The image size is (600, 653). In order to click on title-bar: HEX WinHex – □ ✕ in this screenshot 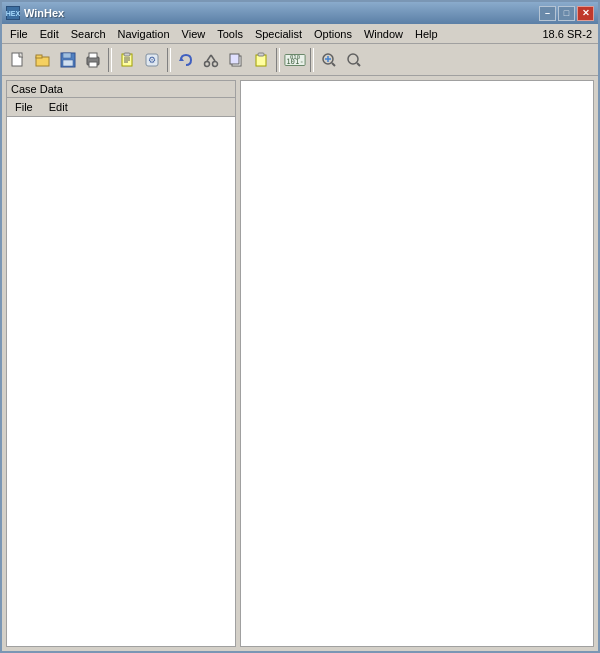, I will do `click(300, 13)`.